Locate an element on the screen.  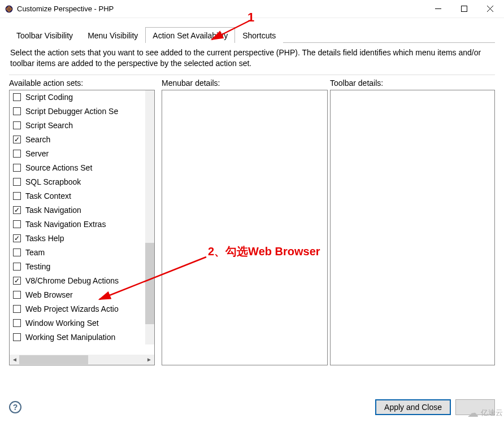
tab-toolbar-visibility: Toolbar Visibility is located at coordinates (45, 35).